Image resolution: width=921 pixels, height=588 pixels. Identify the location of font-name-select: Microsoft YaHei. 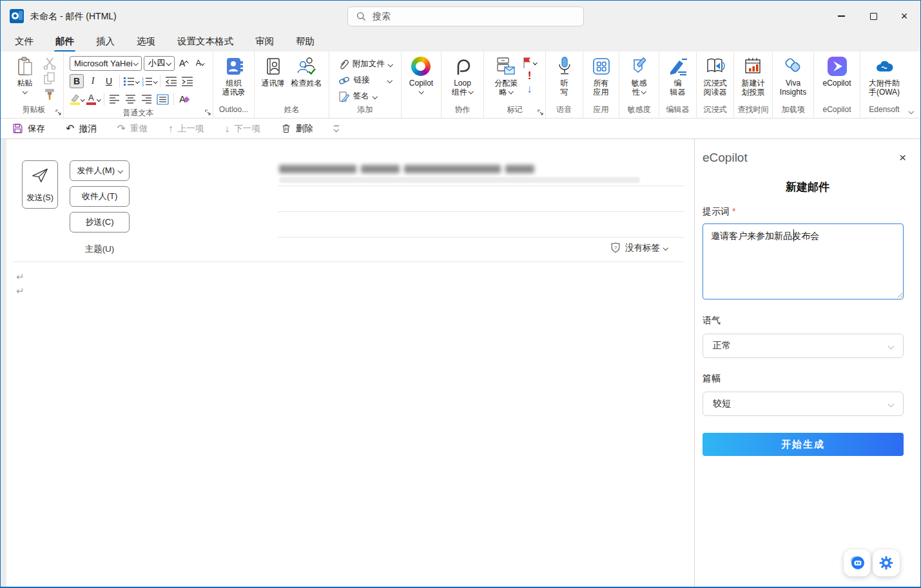
(106, 63).